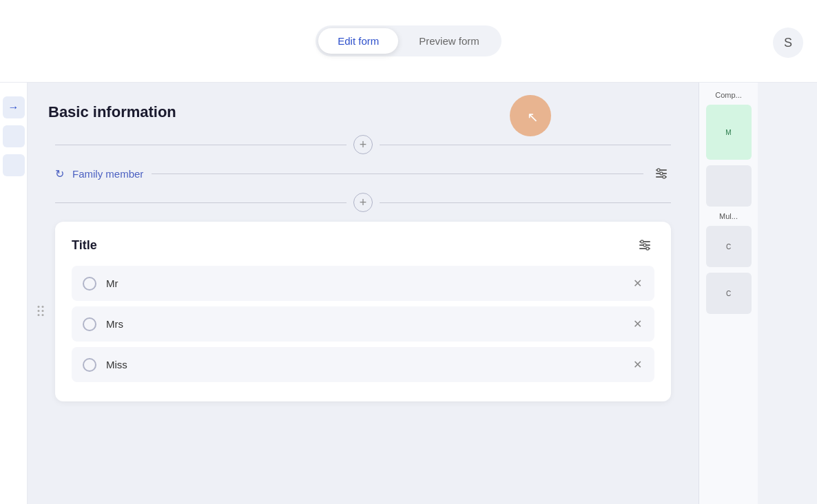 The width and height of the screenshot is (817, 504). Describe the element at coordinates (729, 293) in the screenshot. I see `sidebar-gray-component-3: C` at that location.